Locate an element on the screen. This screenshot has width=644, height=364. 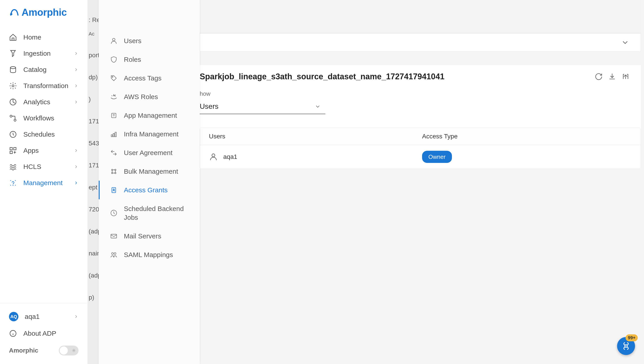
subnav-label: Access Tags is located at coordinates (142, 78).